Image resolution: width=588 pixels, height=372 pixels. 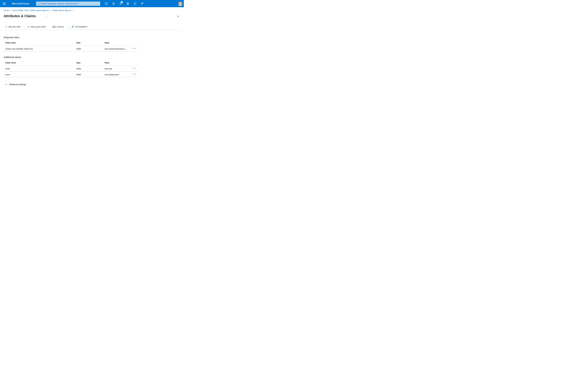 What do you see at coordinates (81, 27) in the screenshot?
I see `got-feedback-label: Got feedback?` at bounding box center [81, 27].